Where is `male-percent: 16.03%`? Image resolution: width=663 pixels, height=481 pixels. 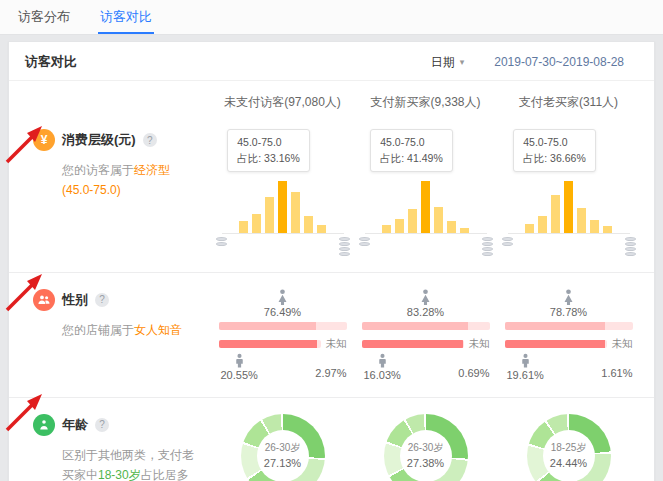 male-percent: 16.03% is located at coordinates (382, 375).